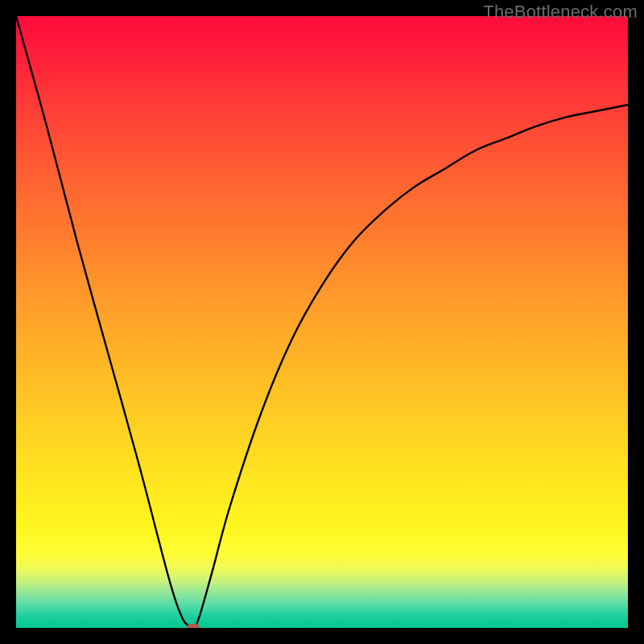  What do you see at coordinates (193, 626) in the screenshot?
I see `minimum-marker` at bounding box center [193, 626].